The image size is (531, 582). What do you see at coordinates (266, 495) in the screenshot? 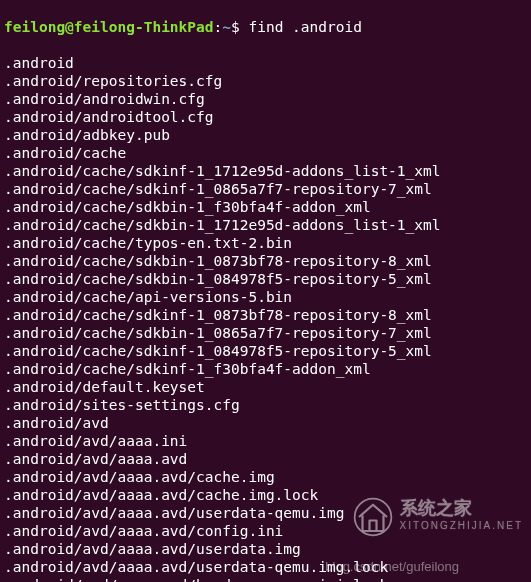
I see `output-line: .android/avd/aaaa.avd/cache.img.lock` at bounding box center [266, 495].